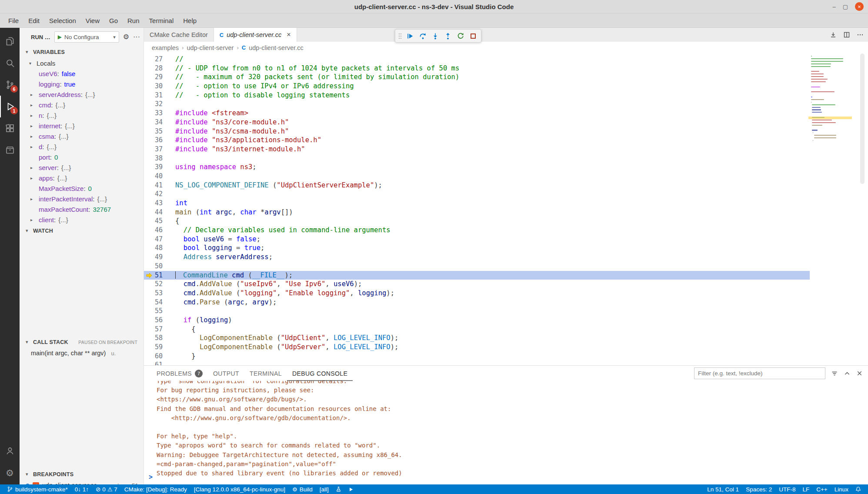  Describe the element at coordinates (266, 373) in the screenshot. I see `panel-tab-terminal: TERMINAL` at that location.